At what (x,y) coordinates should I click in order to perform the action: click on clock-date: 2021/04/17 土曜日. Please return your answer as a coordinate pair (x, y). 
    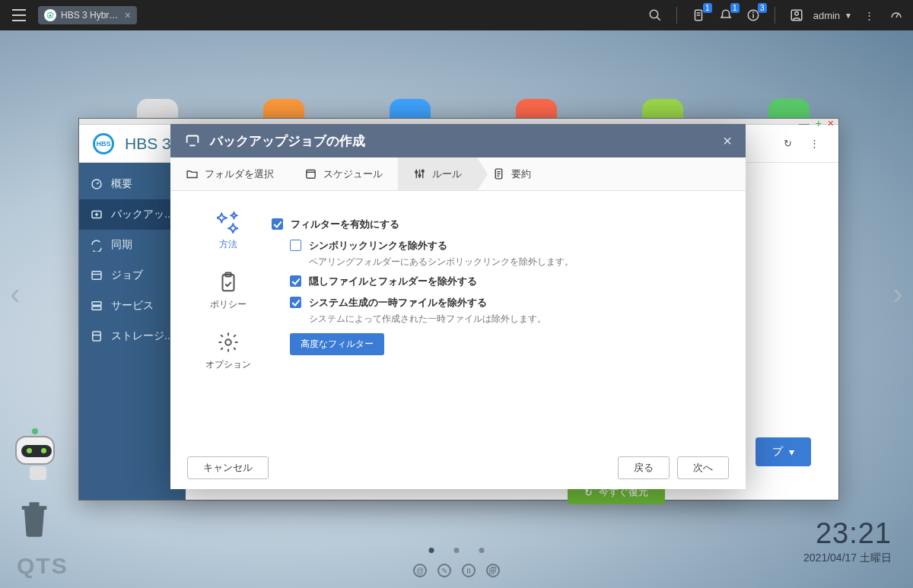
    Looking at the image, I should click on (848, 558).